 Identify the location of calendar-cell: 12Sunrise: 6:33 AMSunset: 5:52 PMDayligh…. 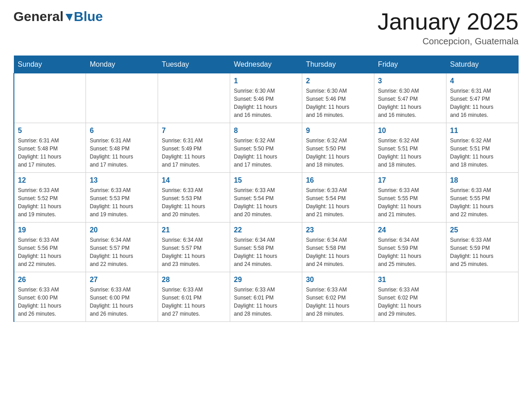
(50, 198).